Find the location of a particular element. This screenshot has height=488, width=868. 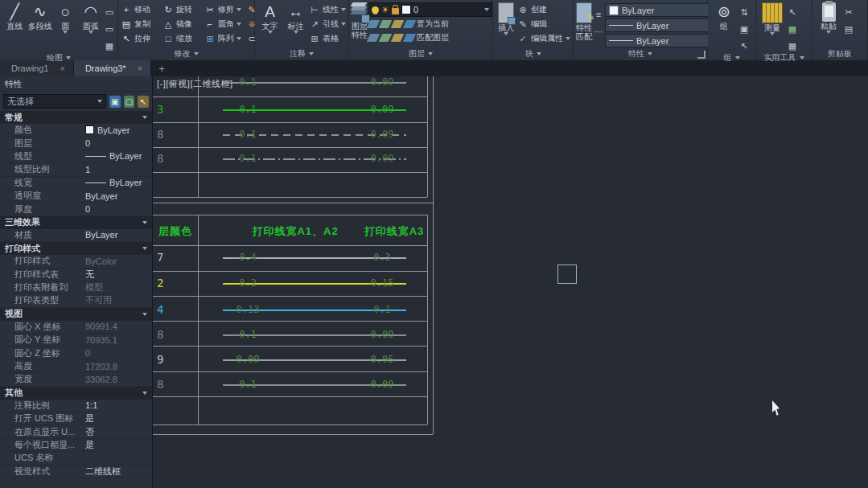

stretch-button: ↖拉伸 is located at coordinates (142, 39).